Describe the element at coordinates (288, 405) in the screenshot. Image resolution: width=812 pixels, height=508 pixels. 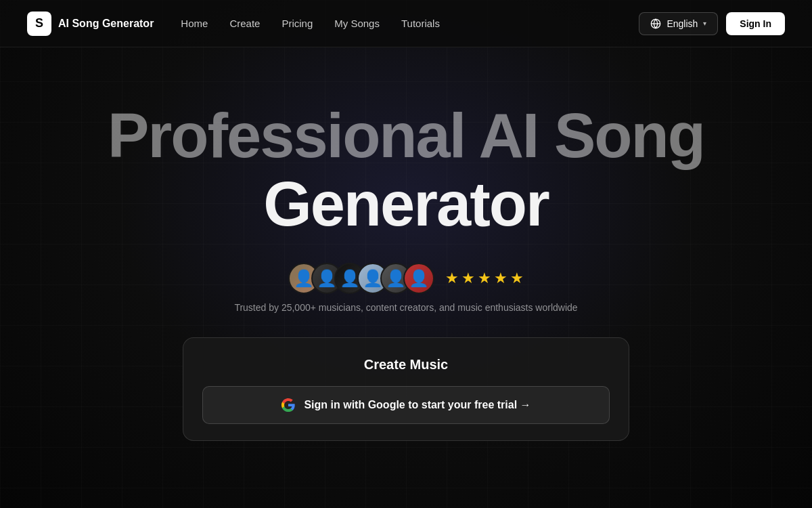
I see `google-logo-icon` at that location.